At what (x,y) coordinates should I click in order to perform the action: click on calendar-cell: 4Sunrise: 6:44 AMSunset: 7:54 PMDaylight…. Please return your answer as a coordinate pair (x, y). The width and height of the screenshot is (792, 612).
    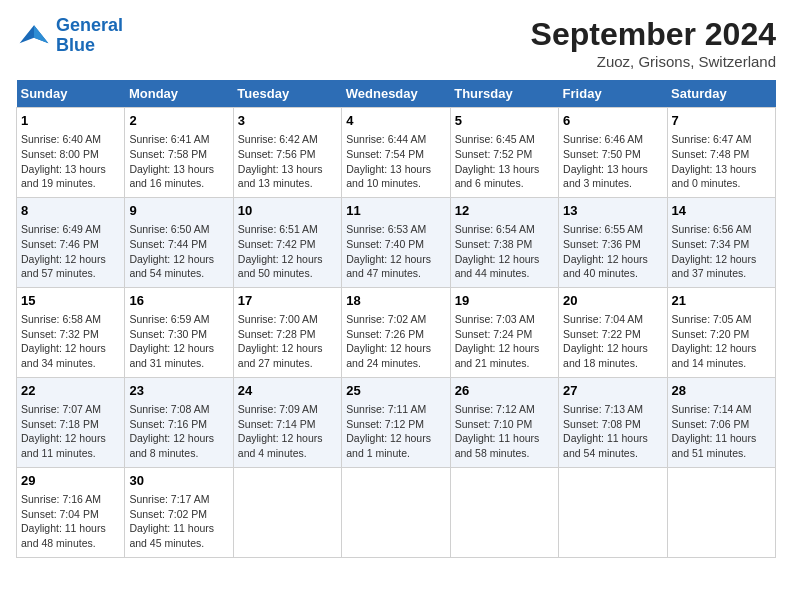
    Looking at the image, I should click on (396, 153).